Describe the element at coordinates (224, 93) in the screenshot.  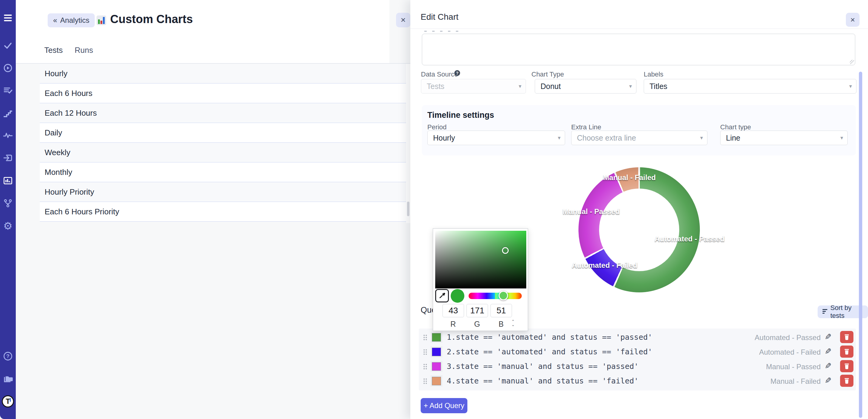
I see `list-item-each-6-hours: Each 6 Hours` at that location.